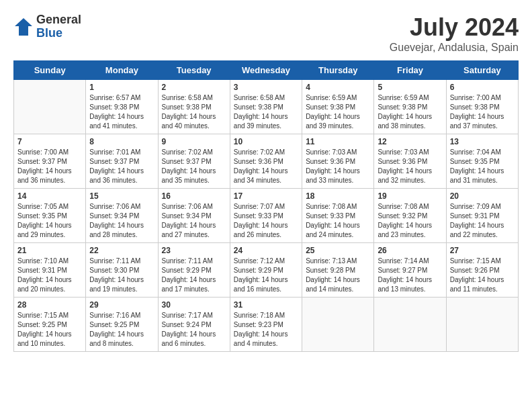 Image resolution: width=532 pixels, height=411 pixels. Describe the element at coordinates (266, 325) in the screenshot. I see `calendar-day-cell: 31Sunrise: 7:18 AMSunset: 9:23 PMDayligh…` at that location.